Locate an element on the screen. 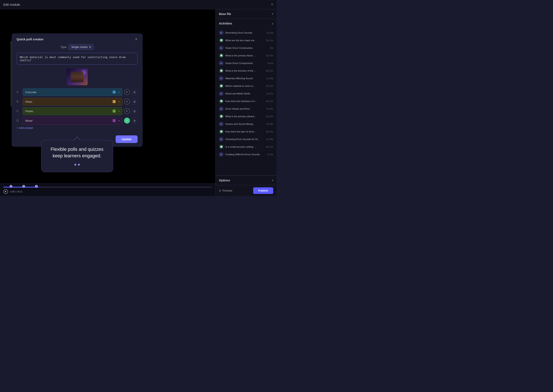  activity-item: ▶Snares and Sound Mixing3m 35s is located at coordinates (246, 124).